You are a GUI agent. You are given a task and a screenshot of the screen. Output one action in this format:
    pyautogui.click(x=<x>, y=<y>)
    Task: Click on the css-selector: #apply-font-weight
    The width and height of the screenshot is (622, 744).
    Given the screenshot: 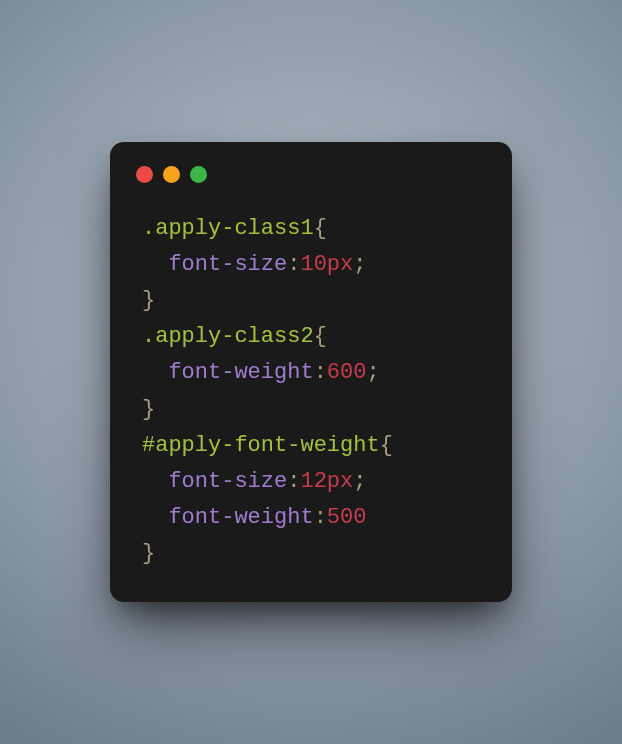 What is the action you would take?
    pyautogui.click(x=261, y=446)
    